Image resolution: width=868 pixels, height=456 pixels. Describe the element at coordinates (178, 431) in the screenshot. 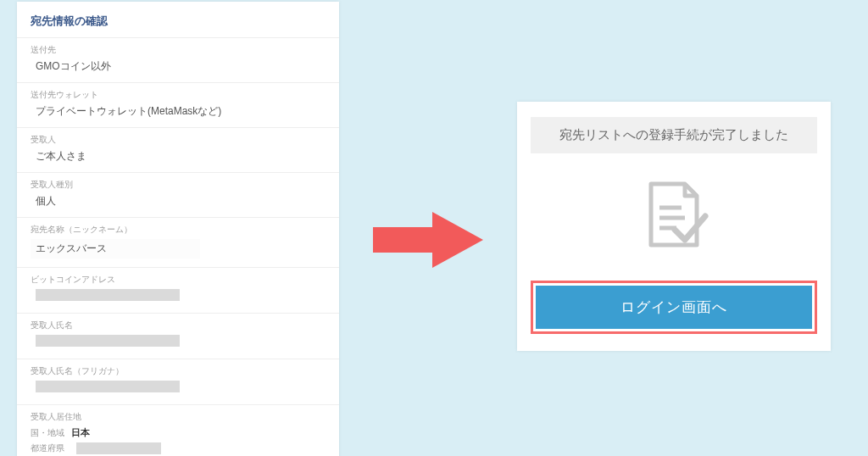

I see `field-residence: 受取人居住地 国・地域 日本 都道府県` at that location.